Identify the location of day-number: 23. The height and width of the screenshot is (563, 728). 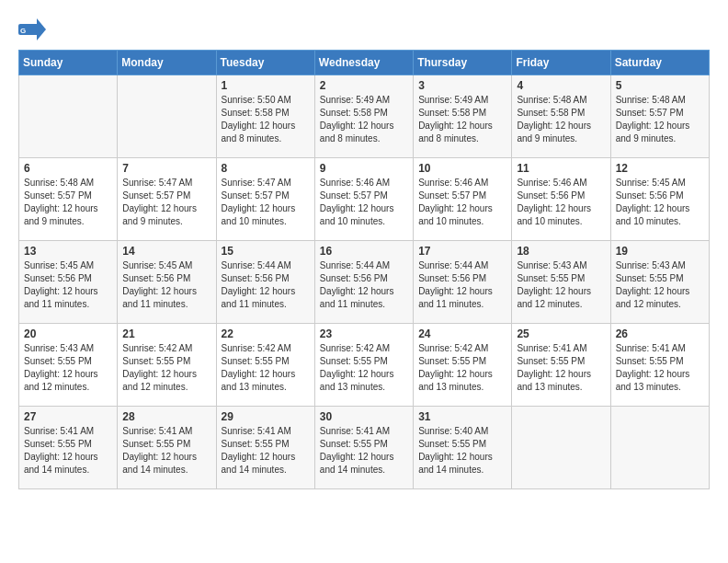
(364, 334).